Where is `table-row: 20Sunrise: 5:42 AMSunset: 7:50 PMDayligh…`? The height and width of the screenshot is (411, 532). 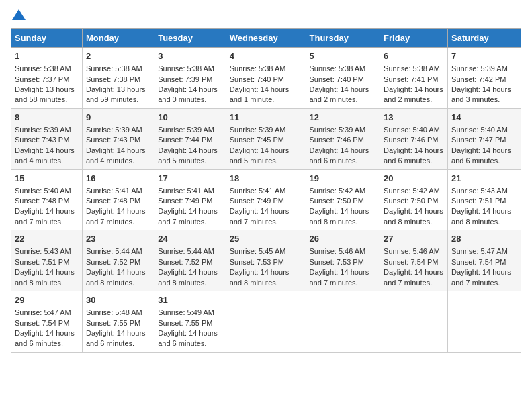
table-row: 20Sunrise: 5:42 AMSunset: 7:50 PMDayligh… is located at coordinates (414, 200).